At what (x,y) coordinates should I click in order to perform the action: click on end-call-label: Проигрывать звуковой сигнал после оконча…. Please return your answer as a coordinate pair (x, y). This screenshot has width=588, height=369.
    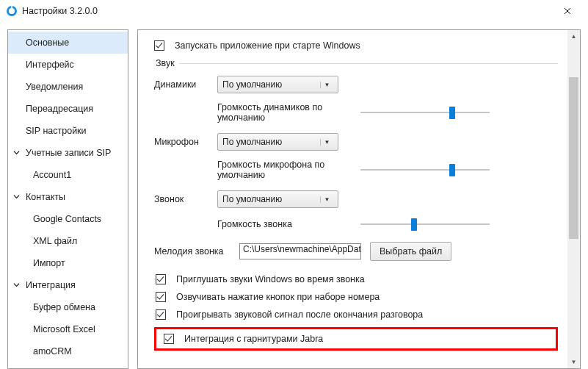
    Looking at the image, I should click on (300, 315).